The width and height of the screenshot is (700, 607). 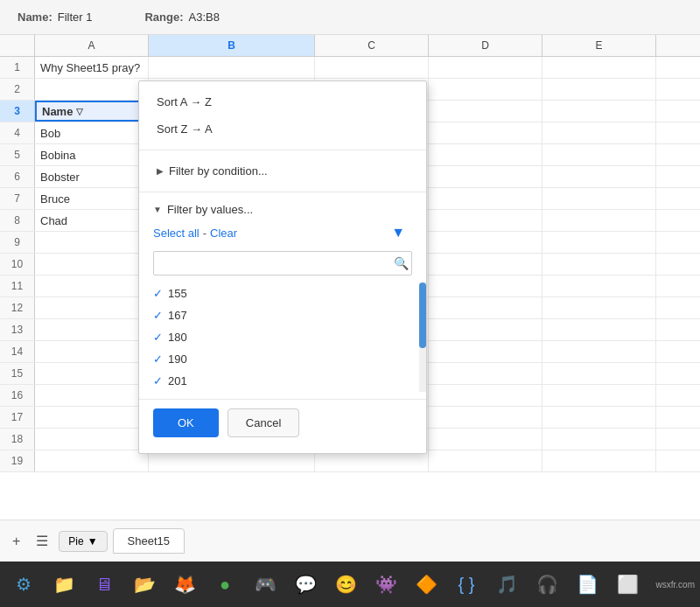 I want to click on vlc-icon: 🔶, so click(x=426, y=584).